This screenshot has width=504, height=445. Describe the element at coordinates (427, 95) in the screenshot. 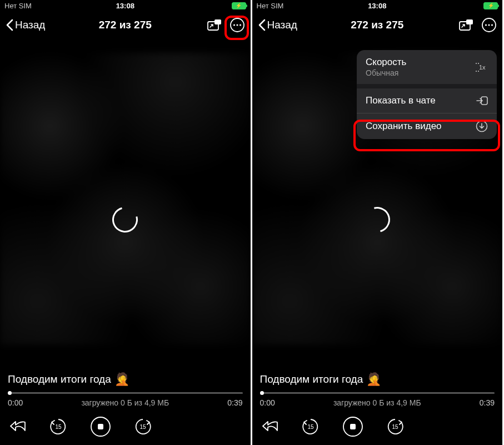

I see `context-menu: Скорость Обычная 1x Показать в чате Сохр…` at that location.